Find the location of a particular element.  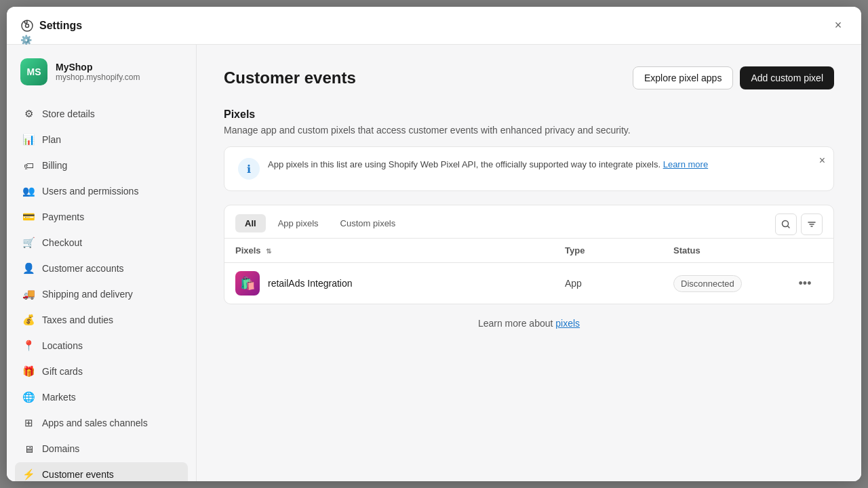

sidebar-item-label: Shipping and delivery is located at coordinates (87, 294).